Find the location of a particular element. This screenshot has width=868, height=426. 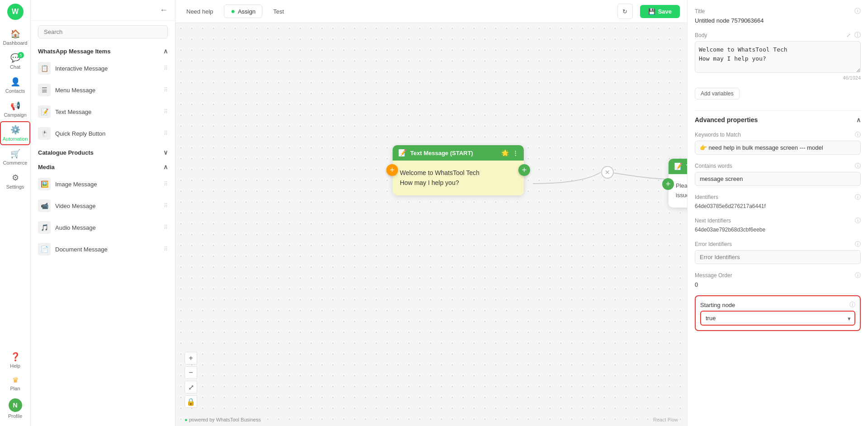

zoom-in-button: + is located at coordinates (191, 358).